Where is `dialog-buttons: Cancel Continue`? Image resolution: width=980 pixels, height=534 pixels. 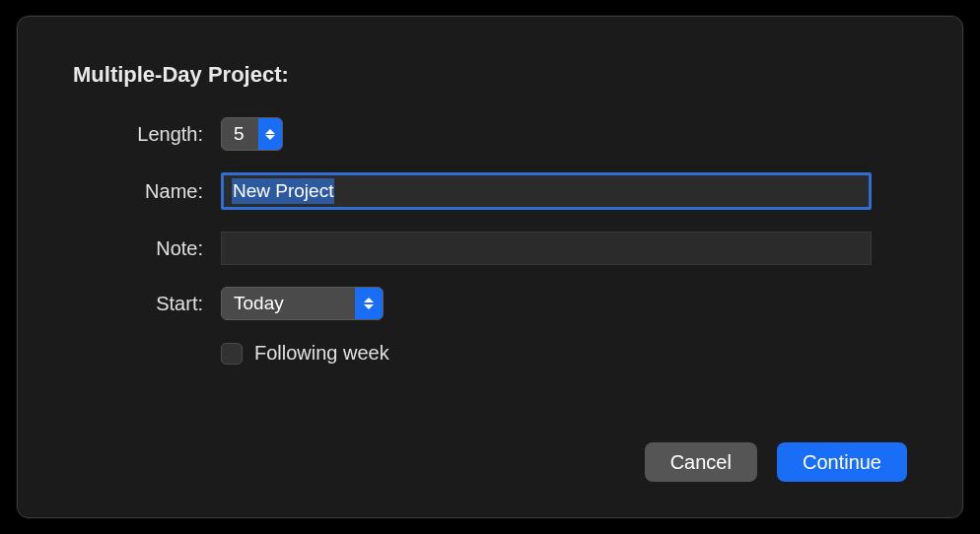 dialog-buttons: Cancel Continue is located at coordinates (776, 462).